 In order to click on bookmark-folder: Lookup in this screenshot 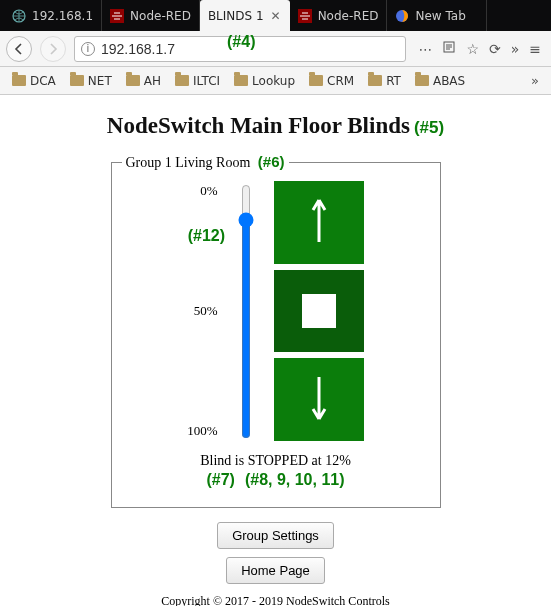, I will do `click(264, 81)`.